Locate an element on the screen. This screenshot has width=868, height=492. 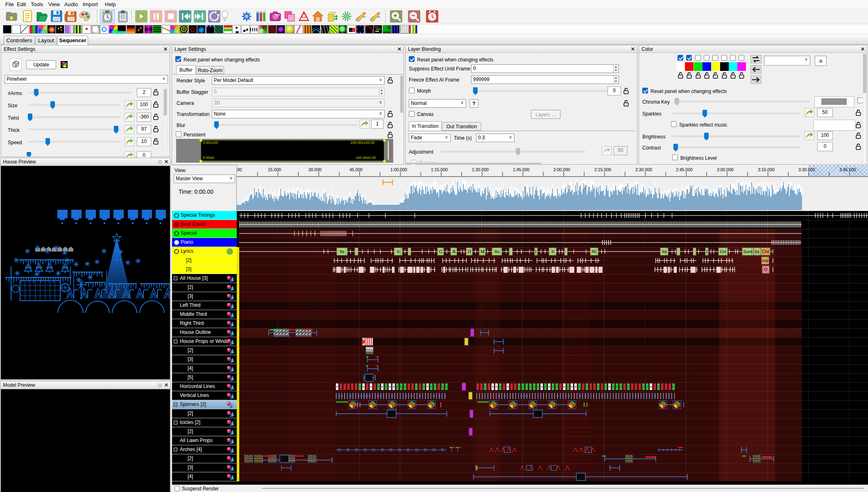
svg-text: Sure is located at coordinates (748, 252).